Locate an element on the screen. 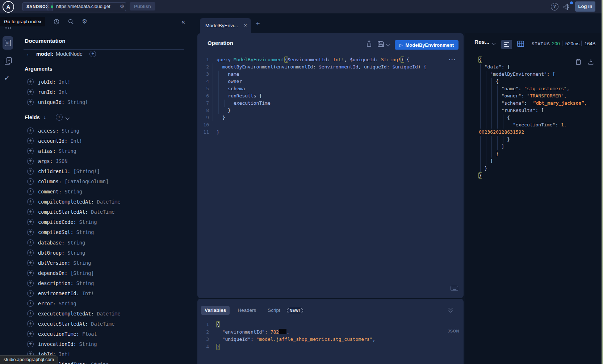 This screenshot has width=603, height=364. search-icon is located at coordinates (71, 22).